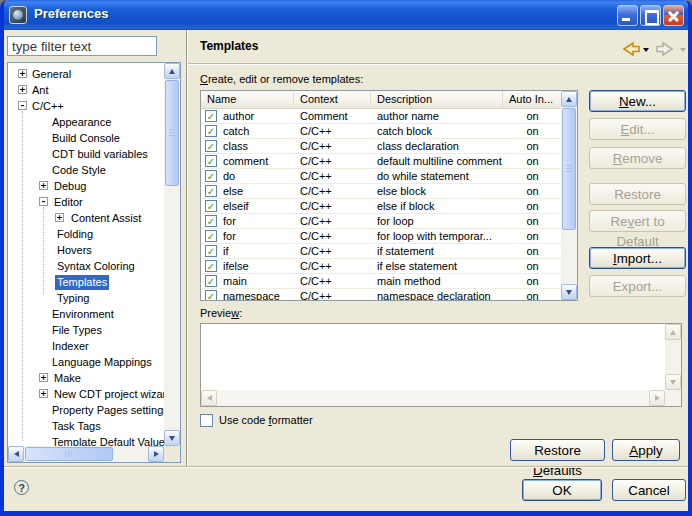 The width and height of the screenshot is (692, 516). I want to click on tree-item-label: Hovers, so click(74, 250).